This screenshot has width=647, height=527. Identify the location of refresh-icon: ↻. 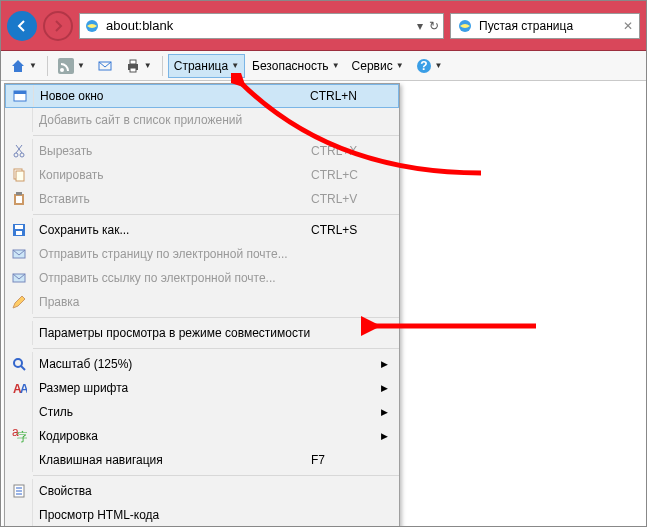
(434, 26).